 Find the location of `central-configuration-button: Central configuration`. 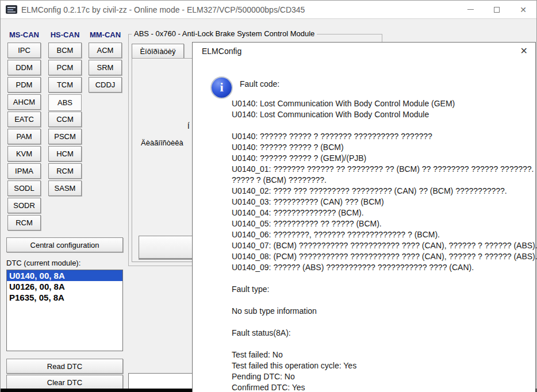

central-configuration-button: Central configuration is located at coordinates (64, 245).